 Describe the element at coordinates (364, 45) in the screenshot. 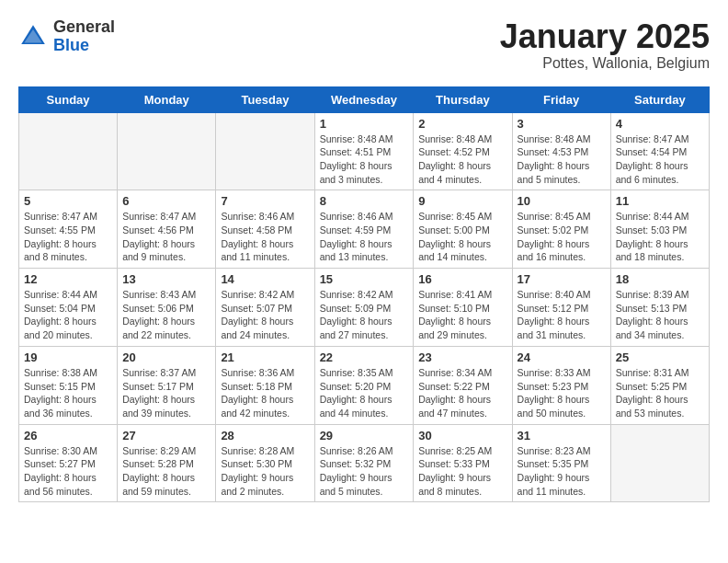

I see `page-header: General Blue January 2025 Pottes, Wallon…` at that location.